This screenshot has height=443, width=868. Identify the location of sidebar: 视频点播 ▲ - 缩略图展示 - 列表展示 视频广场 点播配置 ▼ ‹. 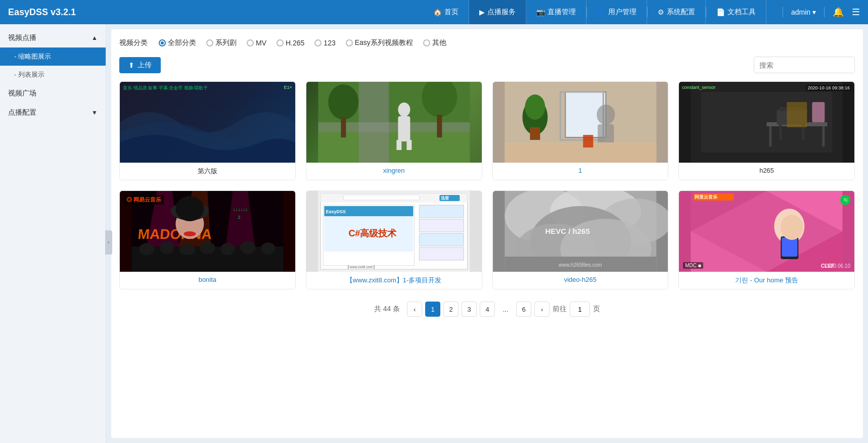
(53, 233).